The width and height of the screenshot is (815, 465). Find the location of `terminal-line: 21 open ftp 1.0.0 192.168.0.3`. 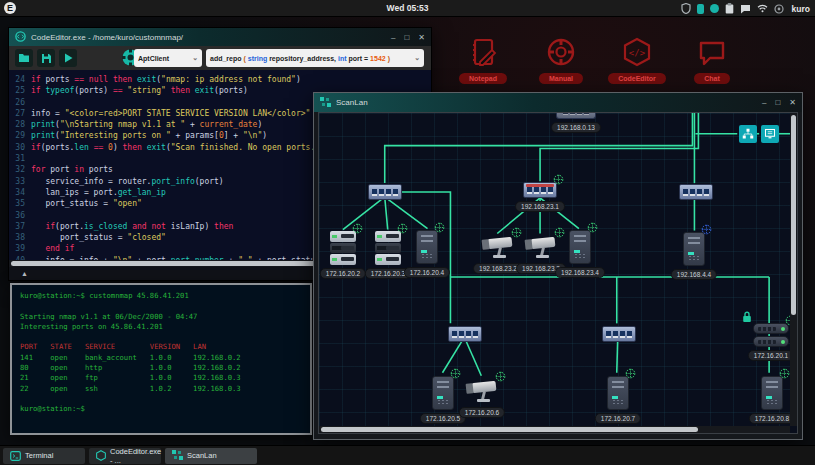

terminal-line: 21 open ftp 1.0.0 192.168.0.3 is located at coordinates (161, 378).